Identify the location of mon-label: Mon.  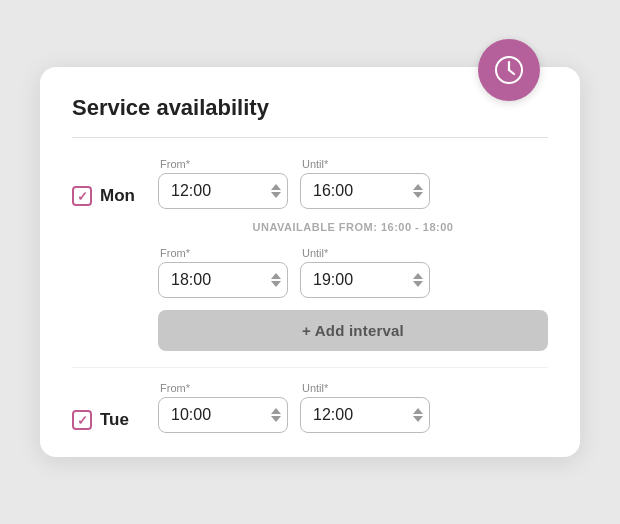
(118, 196).